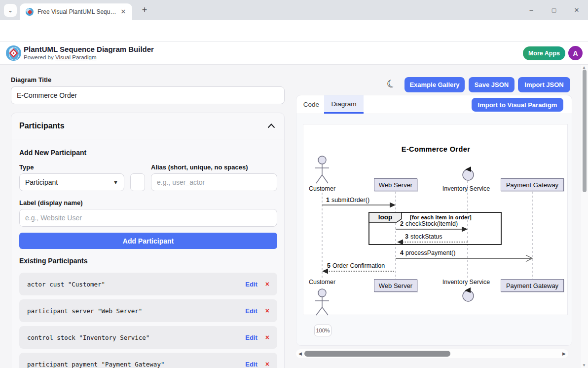  What do you see at coordinates (328, 200) in the screenshot?
I see `message-number: 1` at bounding box center [328, 200].